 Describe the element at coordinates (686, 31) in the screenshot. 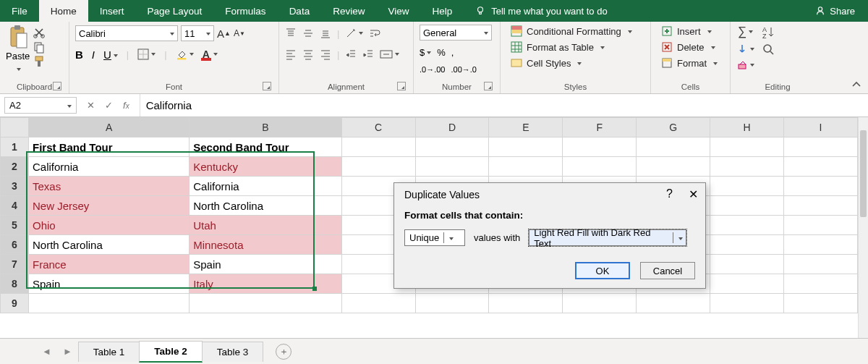

I see `insert-cells-button: Insert` at that location.